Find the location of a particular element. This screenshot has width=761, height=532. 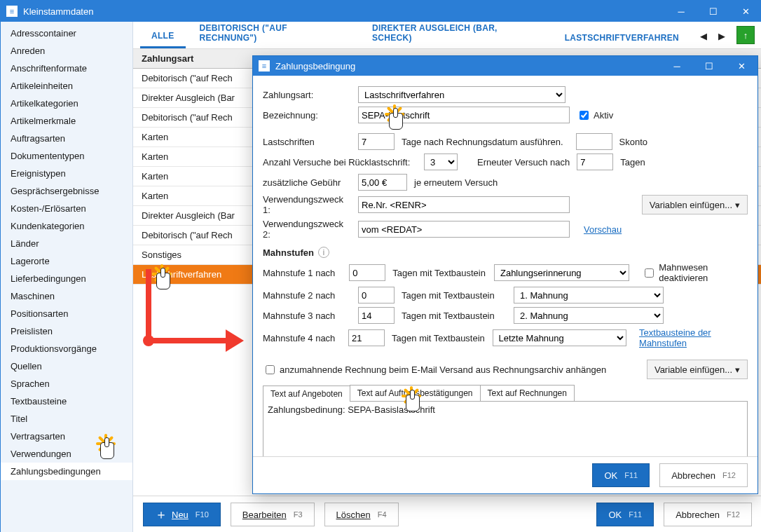

text-content: Zahlungsbedinung: SEPA-Basislastschrift is located at coordinates (505, 429).